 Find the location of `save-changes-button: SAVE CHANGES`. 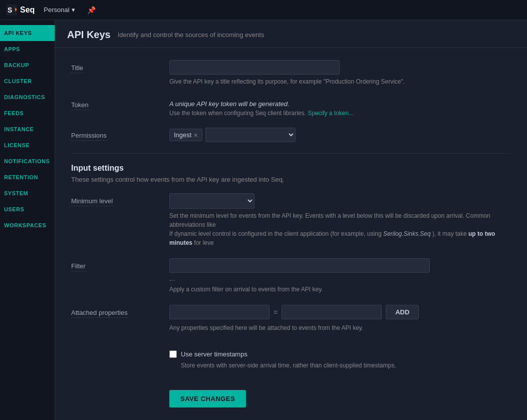

save-changes-button: SAVE CHANGES is located at coordinates (207, 398).